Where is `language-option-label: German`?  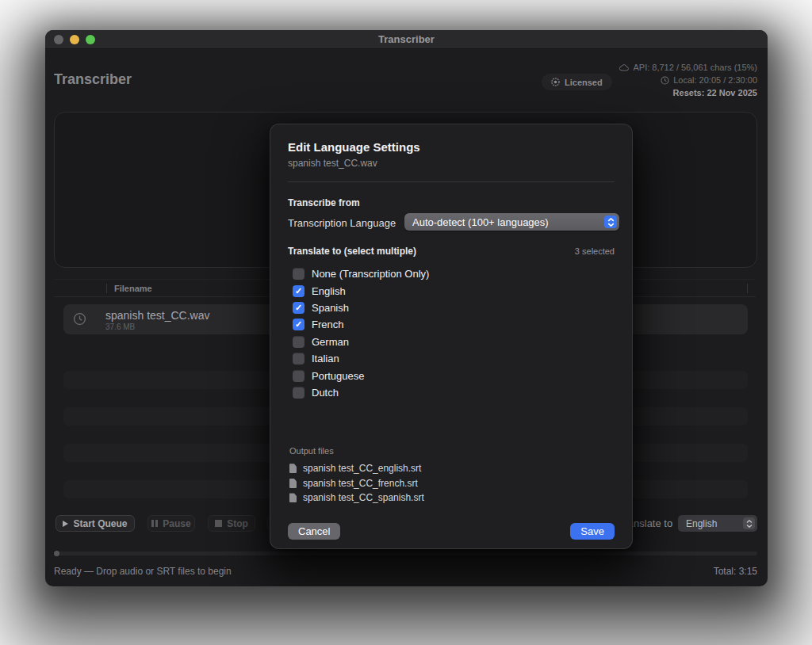 language-option-label: German is located at coordinates (330, 342).